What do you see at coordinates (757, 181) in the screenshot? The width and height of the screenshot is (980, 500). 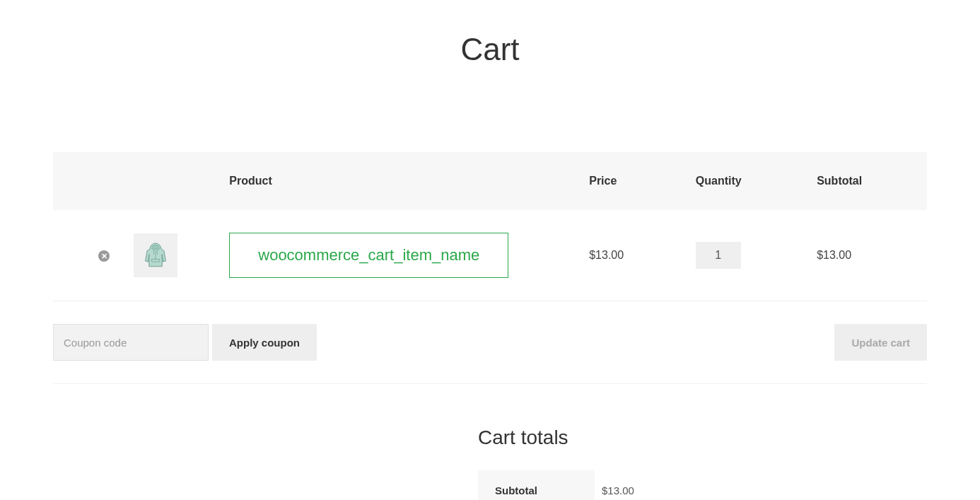 I see `col-header-quantity: Quantity` at bounding box center [757, 181].